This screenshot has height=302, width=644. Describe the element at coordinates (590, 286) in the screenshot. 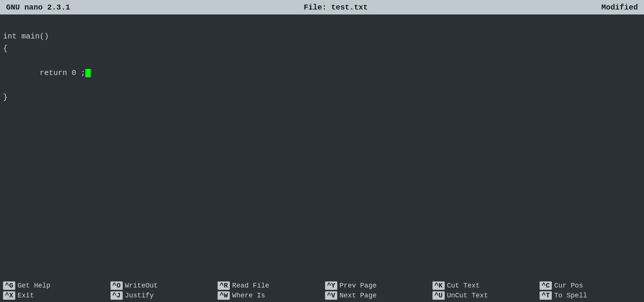

I see `shortcut-item: ^CCur Pos` at that location.